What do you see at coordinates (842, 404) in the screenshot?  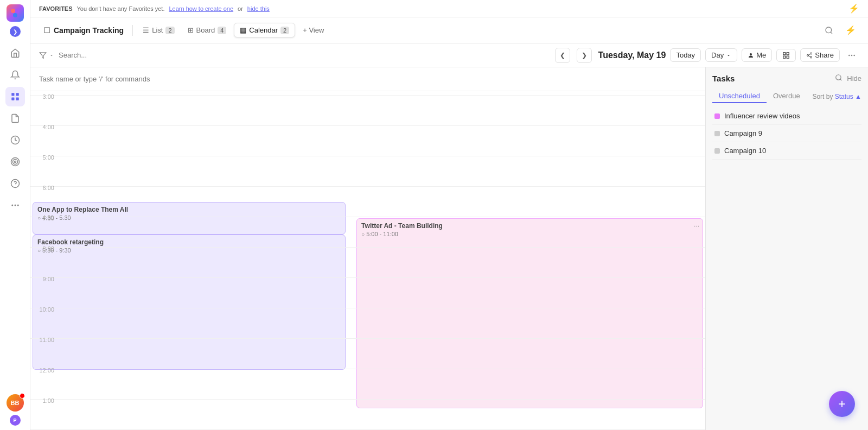 I see `fab-button: +` at bounding box center [842, 404].